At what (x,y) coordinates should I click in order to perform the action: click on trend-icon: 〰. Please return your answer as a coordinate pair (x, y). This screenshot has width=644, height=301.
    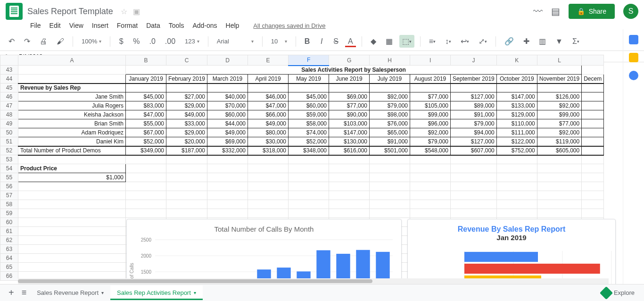
    Looking at the image, I should click on (538, 11).